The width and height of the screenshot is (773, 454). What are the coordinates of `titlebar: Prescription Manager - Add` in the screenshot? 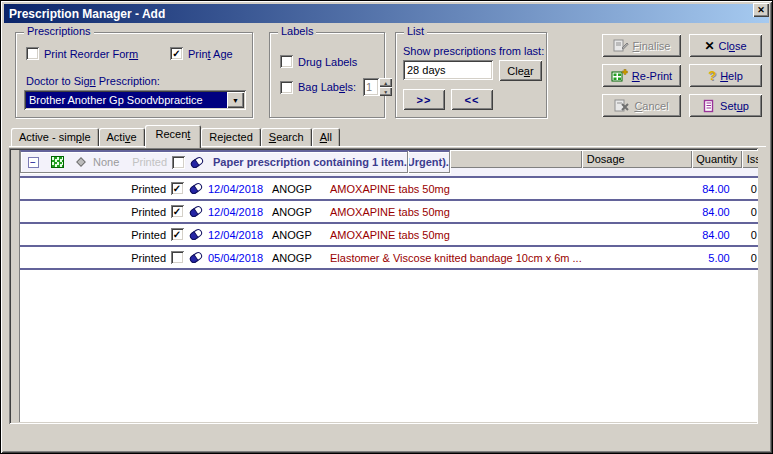 It's located at (386, 14).